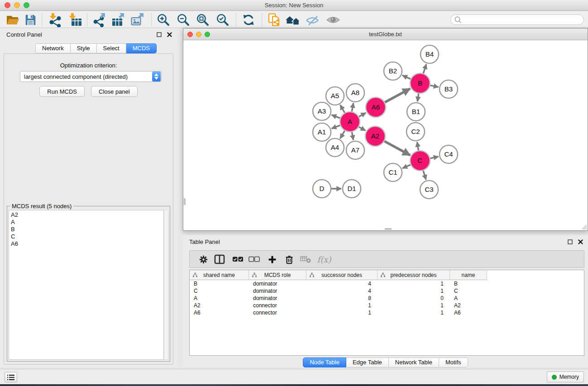 The image size is (588, 386). I want to click on hide-selected-button, so click(312, 20).